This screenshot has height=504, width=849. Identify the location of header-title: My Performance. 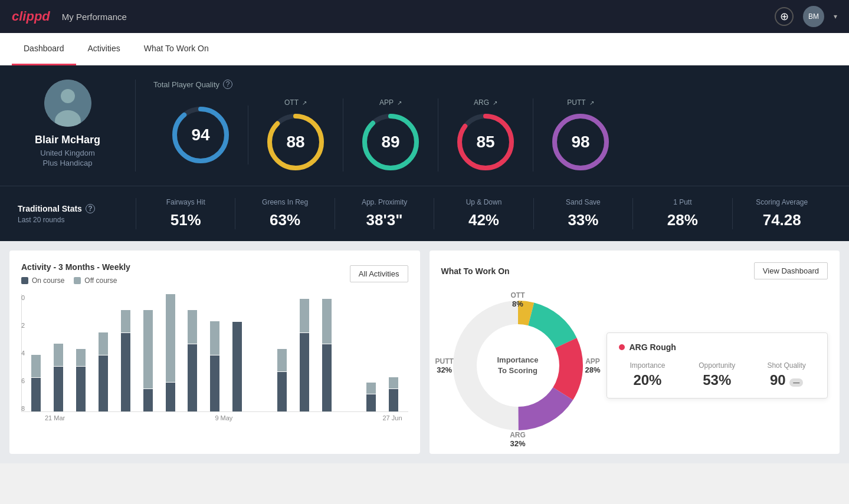
(94, 17).